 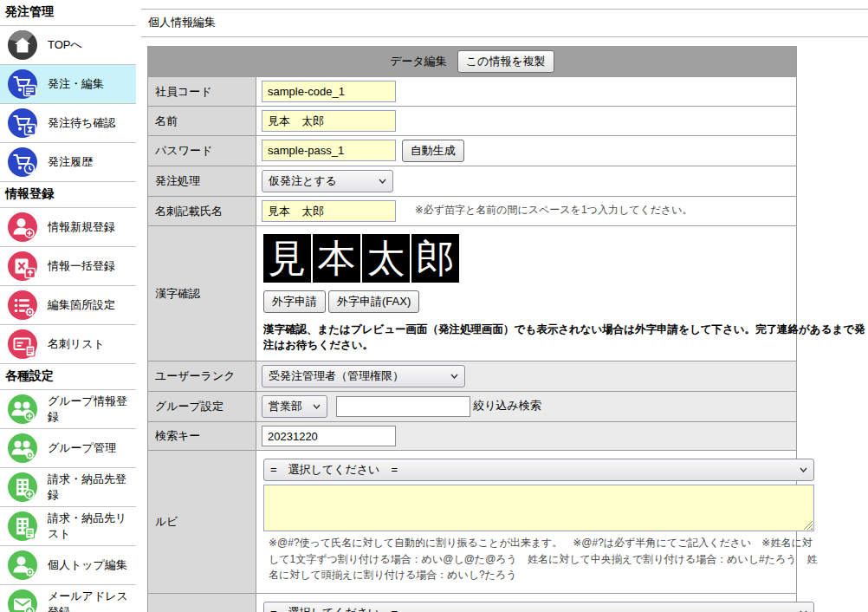 What do you see at coordinates (23, 45) in the screenshot?
I see `home-icon` at bounding box center [23, 45].